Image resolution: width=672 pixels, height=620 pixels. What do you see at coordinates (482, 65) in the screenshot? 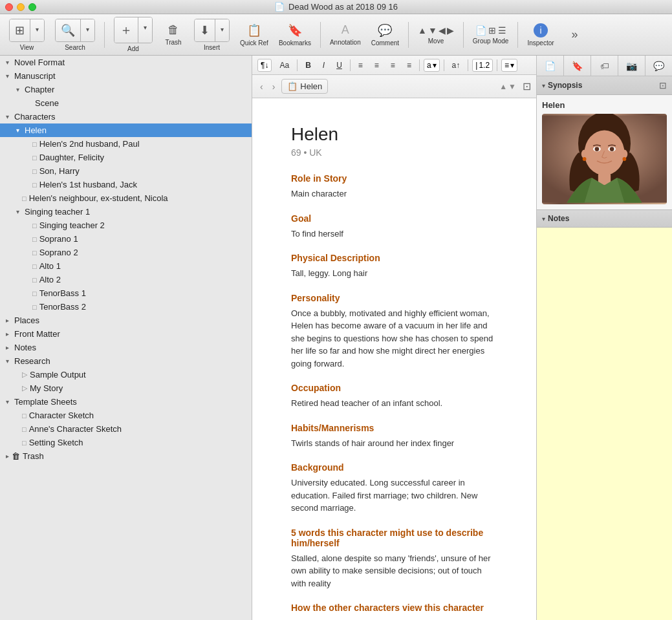
I see `line-spacing-dropdown: | 1.2` at bounding box center [482, 65].